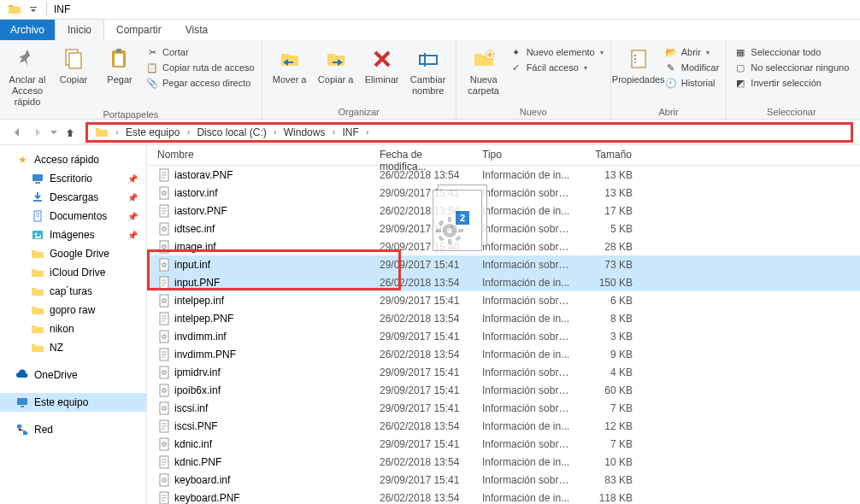  Describe the element at coordinates (33, 9) in the screenshot. I see `qat-dropdown-icon` at that location.